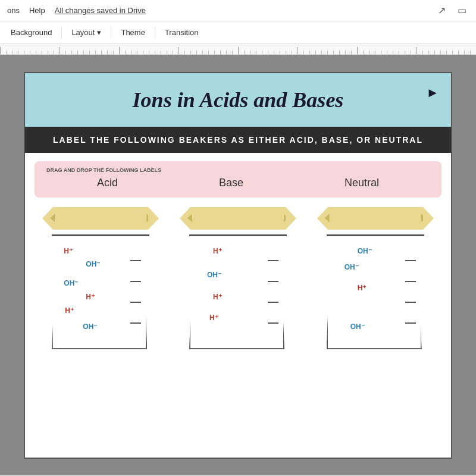 The width and height of the screenshot is (476, 476). What do you see at coordinates (90, 327) in the screenshot?
I see `ion-oh3: OH⁻` at bounding box center [90, 327].